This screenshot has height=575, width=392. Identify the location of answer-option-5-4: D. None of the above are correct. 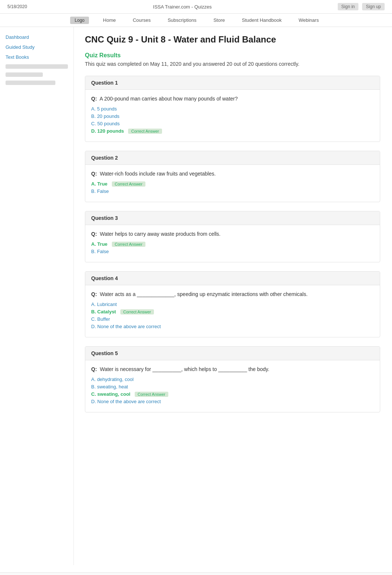
(233, 401).